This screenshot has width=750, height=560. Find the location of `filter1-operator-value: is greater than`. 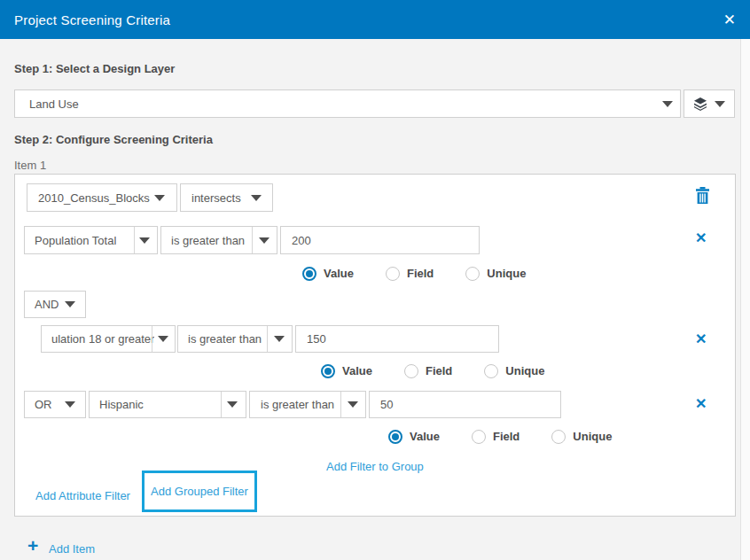

filter1-operator-value: is greater than is located at coordinates (203, 241).